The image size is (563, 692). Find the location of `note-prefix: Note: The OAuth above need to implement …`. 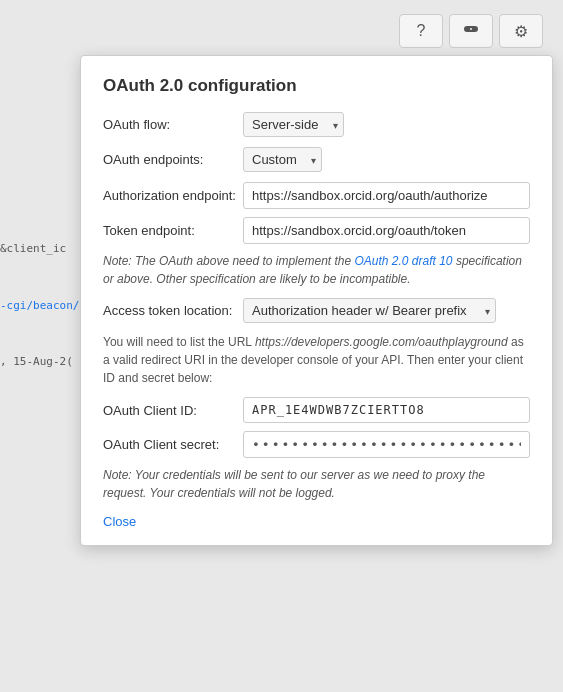

note-prefix: Note: The OAuth above need to implement … is located at coordinates (228, 261).